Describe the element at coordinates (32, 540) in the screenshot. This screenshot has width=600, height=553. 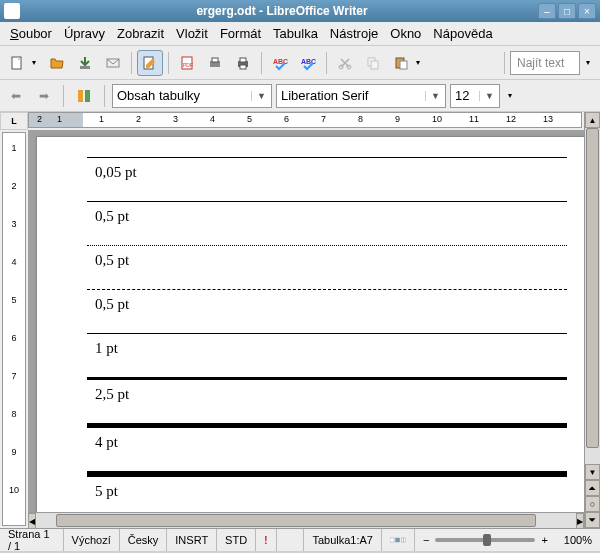
I see `status-page: Strana 1 / 1` at that location.